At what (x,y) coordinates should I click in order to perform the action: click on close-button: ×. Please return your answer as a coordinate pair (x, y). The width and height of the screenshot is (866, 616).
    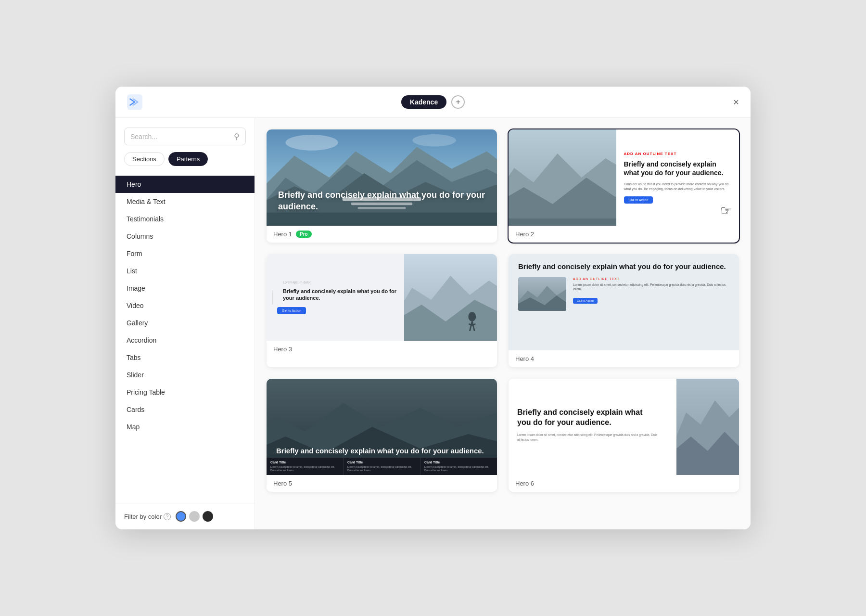
    Looking at the image, I should click on (736, 102).